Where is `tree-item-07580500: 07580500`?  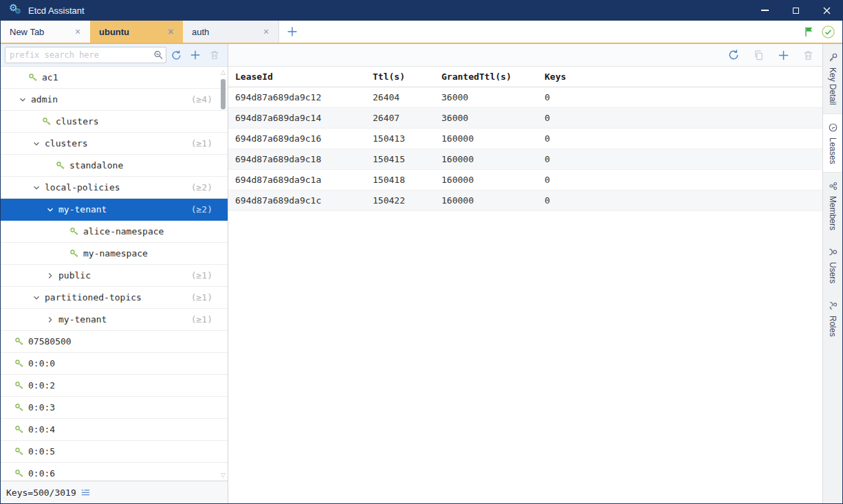 tree-item-07580500: 07580500 is located at coordinates (114, 342).